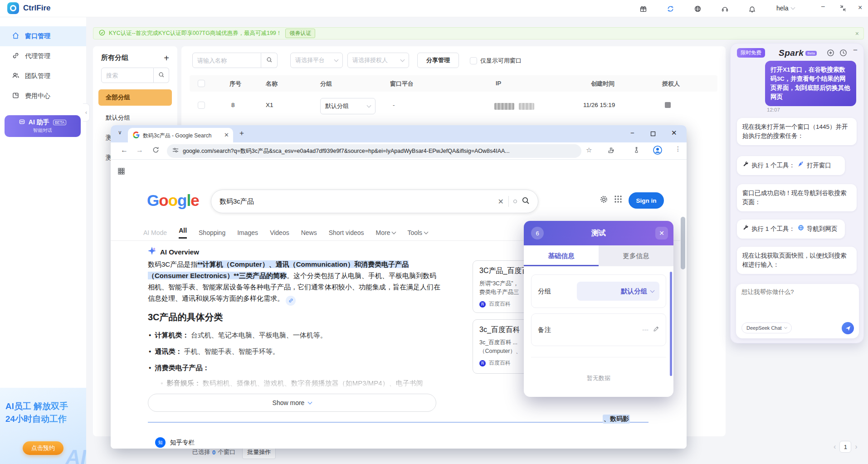 This screenshot has width=868, height=464. What do you see at coordinates (122, 172) in the screenshot?
I see `grid-icon` at bounding box center [122, 172].